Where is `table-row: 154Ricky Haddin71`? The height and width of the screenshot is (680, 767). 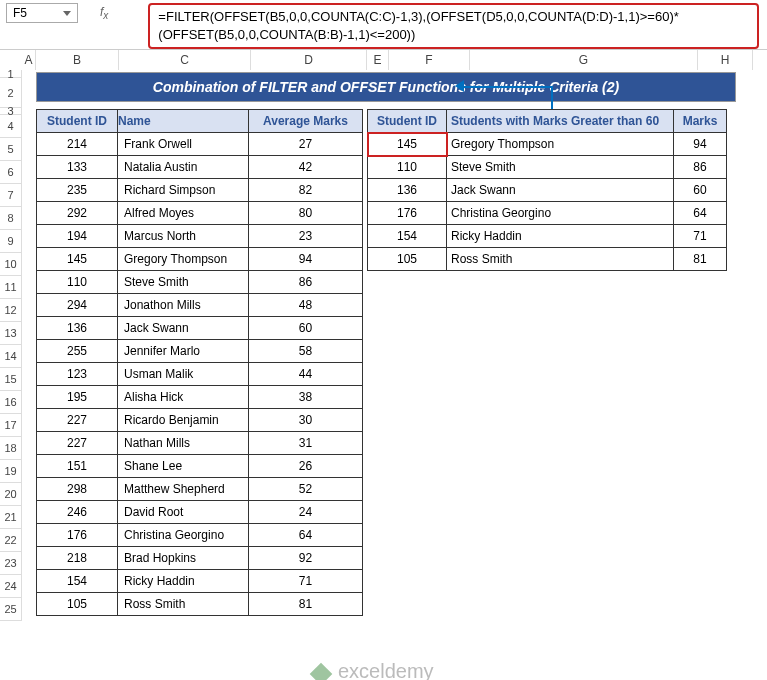
table-row: 154Ricky Haddin71 is located at coordinates (200, 582).